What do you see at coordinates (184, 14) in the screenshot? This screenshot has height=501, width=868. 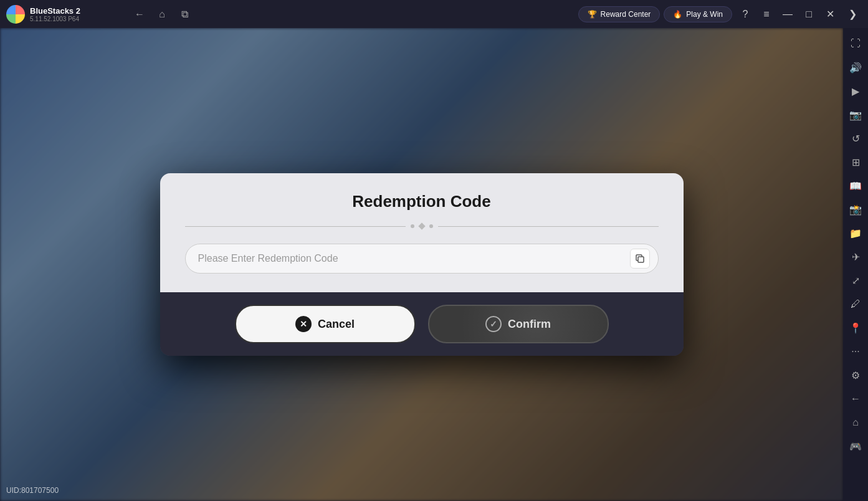 I see `copy-nav-icon: ⧉` at bounding box center [184, 14].